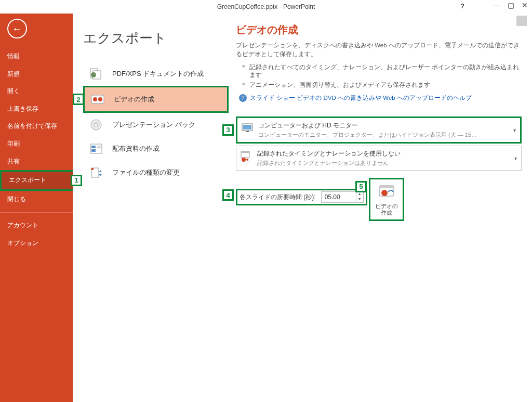 This screenshot has height=402, width=532. What do you see at coordinates (96, 125) in the screenshot?
I see `cd-icon` at bounding box center [96, 125].